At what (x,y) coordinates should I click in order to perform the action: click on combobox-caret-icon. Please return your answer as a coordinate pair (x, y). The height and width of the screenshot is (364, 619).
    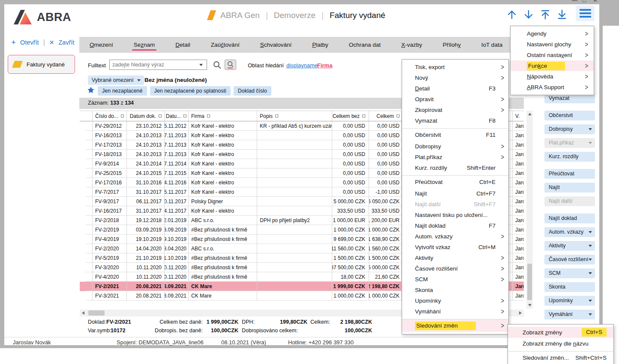
    Looking at the image, I should click on (201, 65).